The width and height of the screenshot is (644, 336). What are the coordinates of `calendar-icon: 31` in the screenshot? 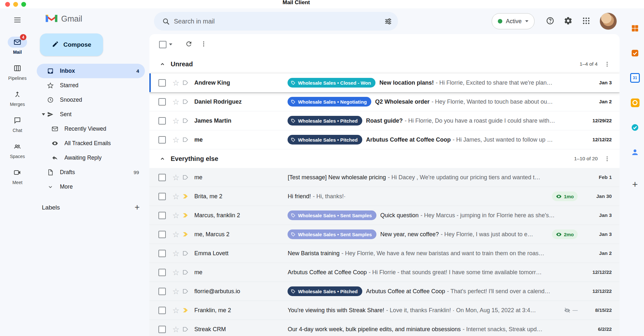 It's located at (635, 78).